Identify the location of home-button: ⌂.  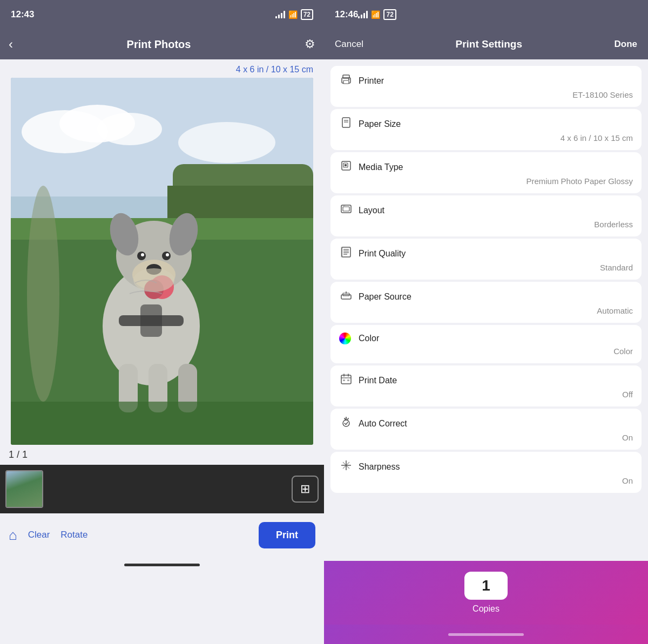
(13, 535).